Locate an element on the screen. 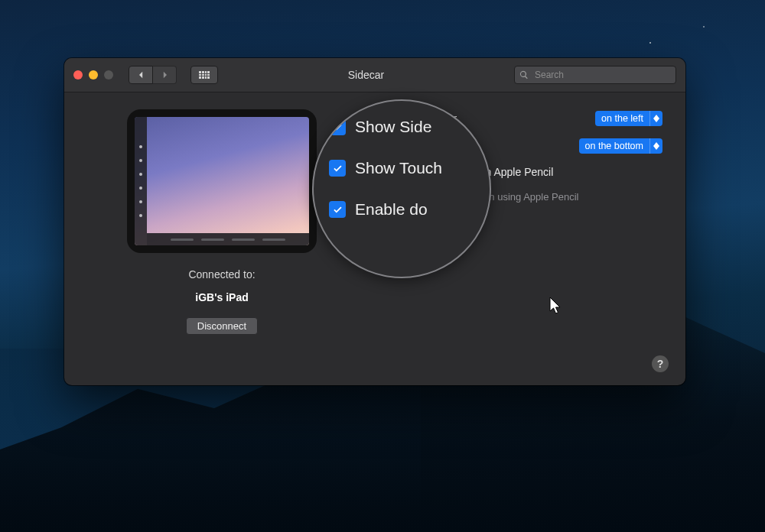  lens-row-doubletap: Enable do is located at coordinates (402, 209).